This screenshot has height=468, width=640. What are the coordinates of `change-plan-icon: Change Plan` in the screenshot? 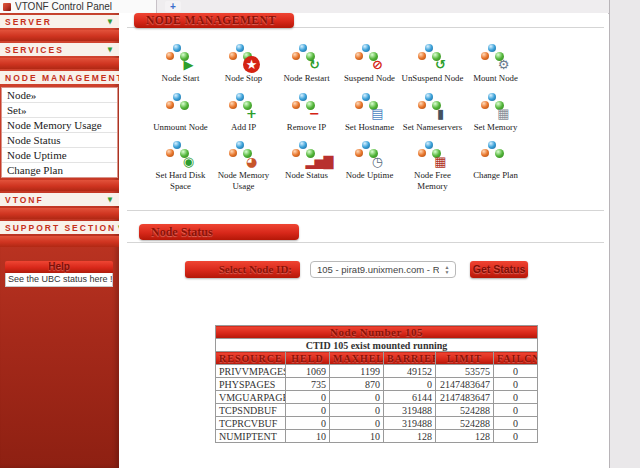 It's located at (496, 166).